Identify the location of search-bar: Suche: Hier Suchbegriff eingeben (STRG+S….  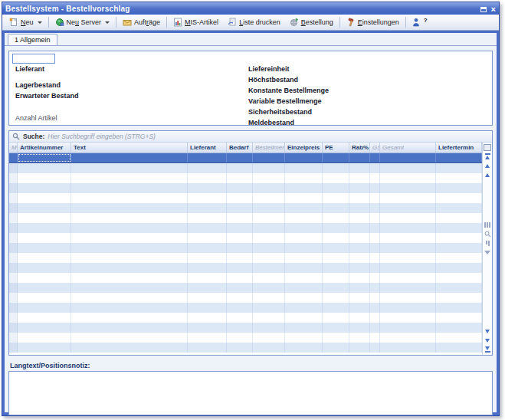
(251, 136).